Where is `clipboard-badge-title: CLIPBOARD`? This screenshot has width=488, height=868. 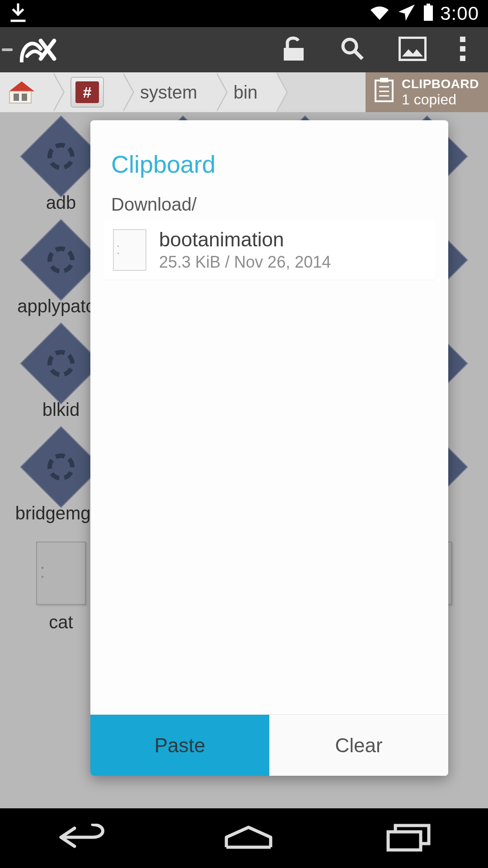 clipboard-badge-title: CLIPBOARD is located at coordinates (440, 84).